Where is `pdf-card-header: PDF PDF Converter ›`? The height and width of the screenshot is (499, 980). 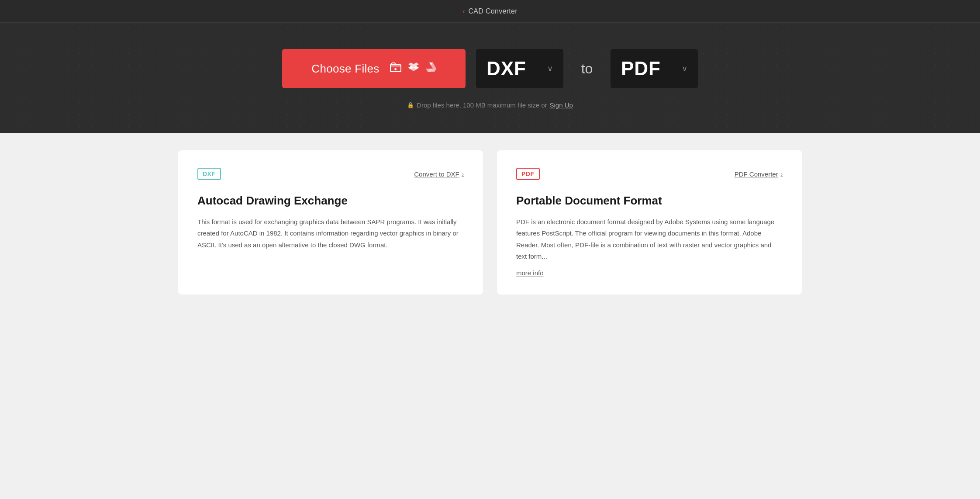
pdf-card-header: PDF PDF Converter › is located at coordinates (649, 174).